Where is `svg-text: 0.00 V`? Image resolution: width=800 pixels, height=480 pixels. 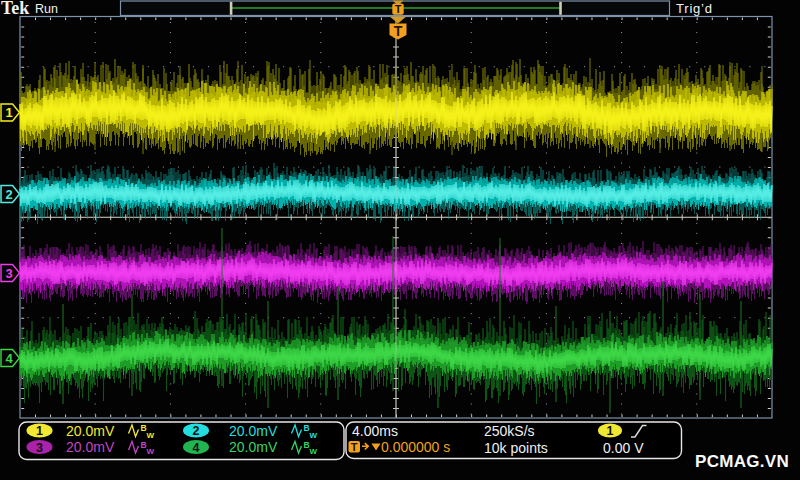 svg-text: 0.00 V is located at coordinates (624, 448).